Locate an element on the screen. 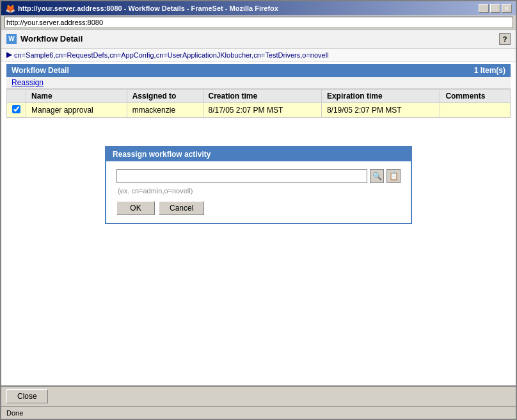 Image resolution: width=517 pixels, height=420 pixels. search-icon-button: 🔍 is located at coordinates (377, 176).